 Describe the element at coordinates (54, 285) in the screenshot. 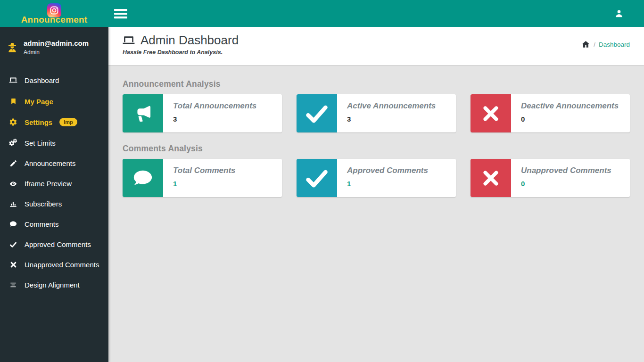

I see `sidebar-item-design-alignment: Design Alignment` at that location.